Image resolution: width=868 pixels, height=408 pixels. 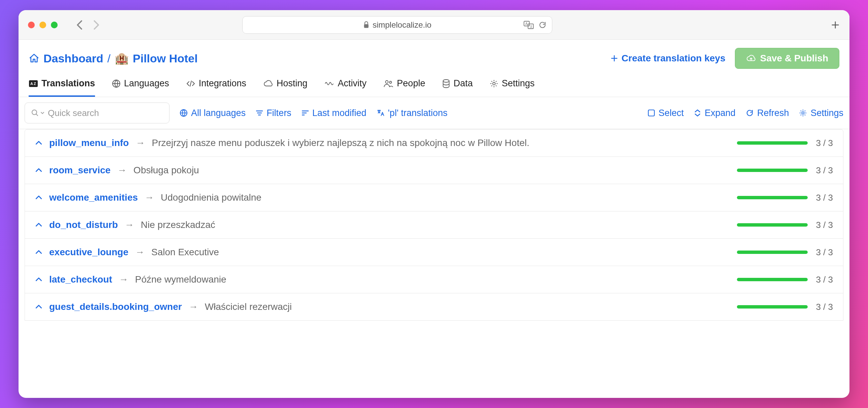 I want to click on translation-key: late_checkout, so click(x=81, y=280).